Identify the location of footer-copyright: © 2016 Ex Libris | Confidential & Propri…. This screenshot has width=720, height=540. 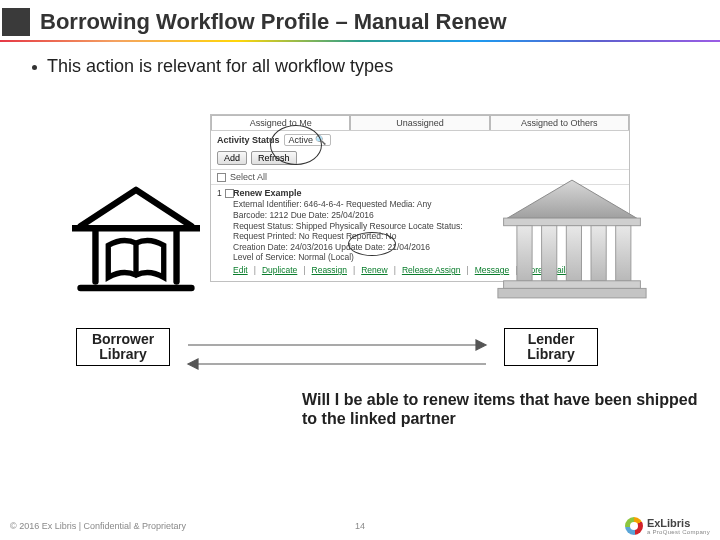
(98, 526).